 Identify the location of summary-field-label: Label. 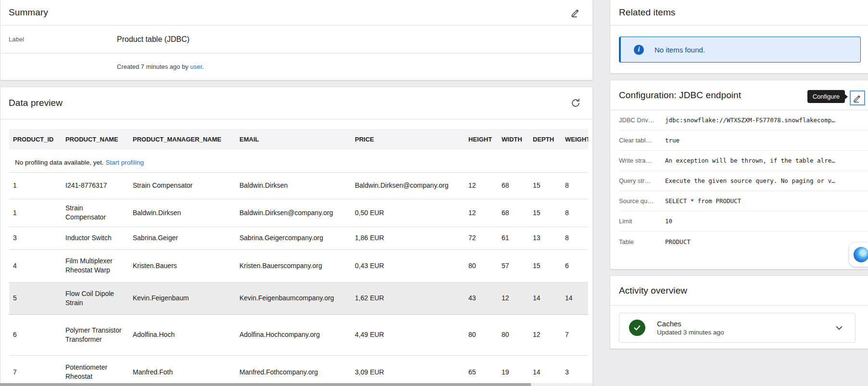
(63, 39).